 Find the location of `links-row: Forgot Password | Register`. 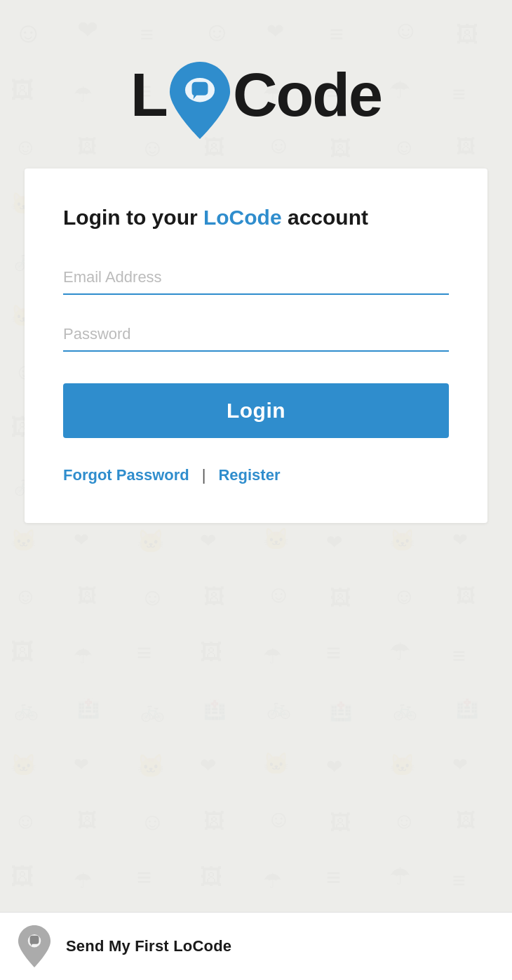

links-row: Forgot Password | Register is located at coordinates (256, 475).